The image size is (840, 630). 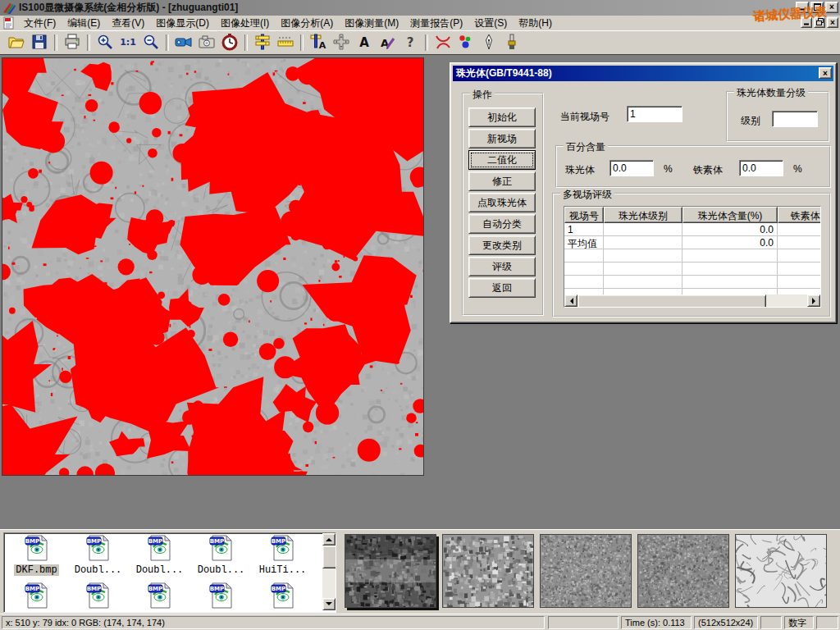 I want to click on ruler-button, so click(x=285, y=43).